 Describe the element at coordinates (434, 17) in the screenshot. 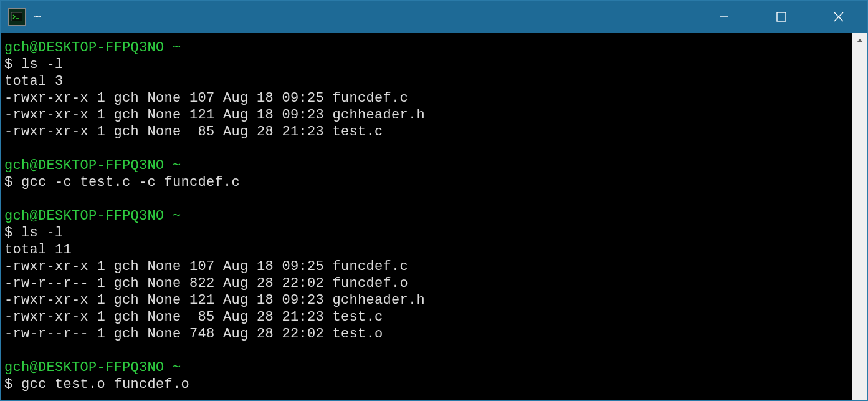

I see `window-titlebar: ~` at that location.